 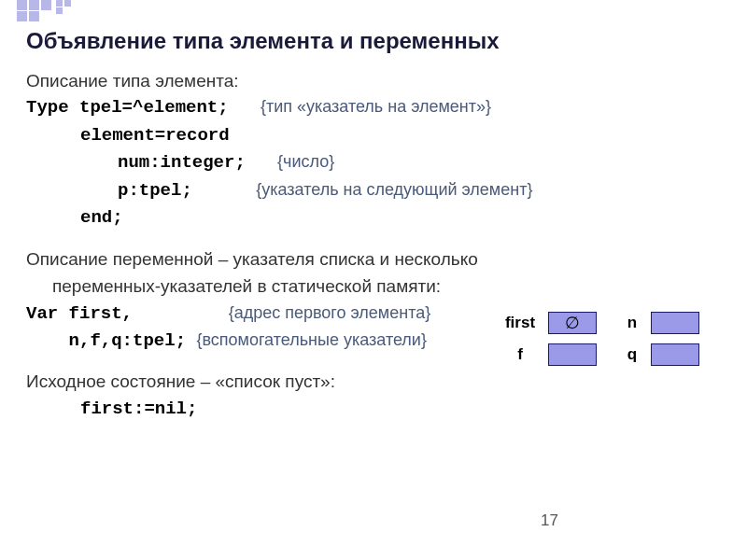 I want to click on var-desc-1: Описание переменной – указателя списка и…, so click(x=377, y=259).